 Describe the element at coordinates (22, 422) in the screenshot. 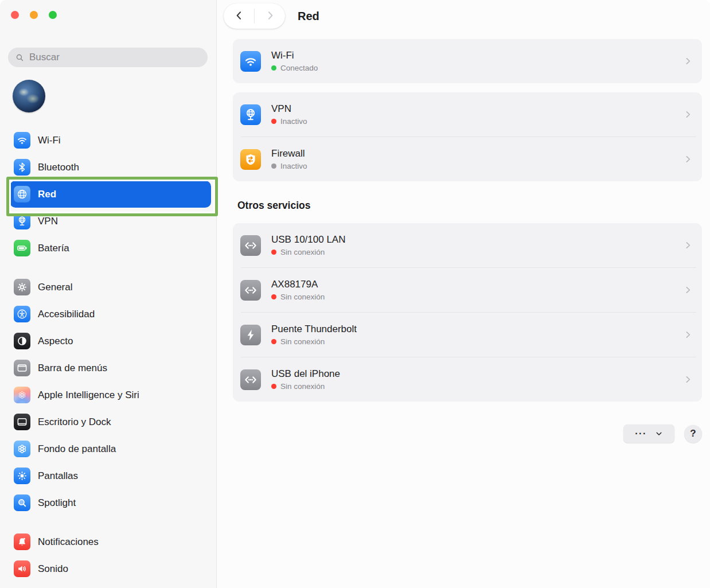

I see `dock-icon` at that location.